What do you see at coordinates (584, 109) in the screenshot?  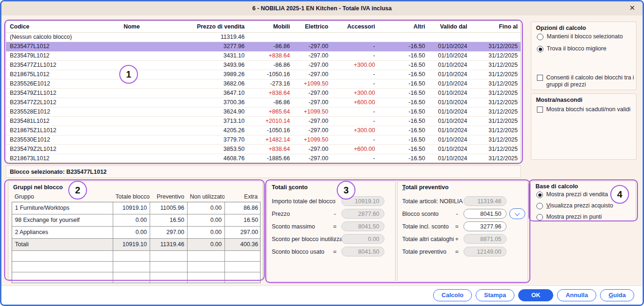 I see `cb-option: Mostra blocchi scaduti/non validi` at bounding box center [584, 109].